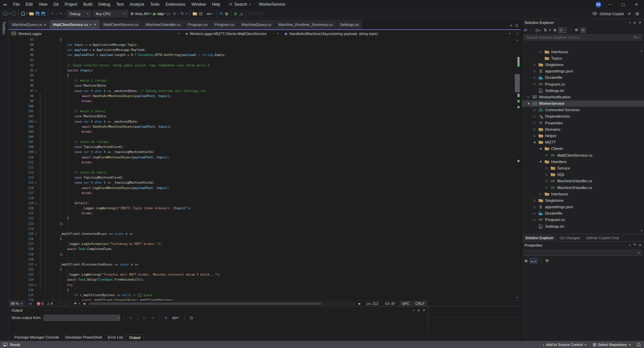 The height and width of the screenshot is (348, 644). Describe the element at coordinates (14, 13) in the screenshot. I see `navigate-forward-button: →` at that location.